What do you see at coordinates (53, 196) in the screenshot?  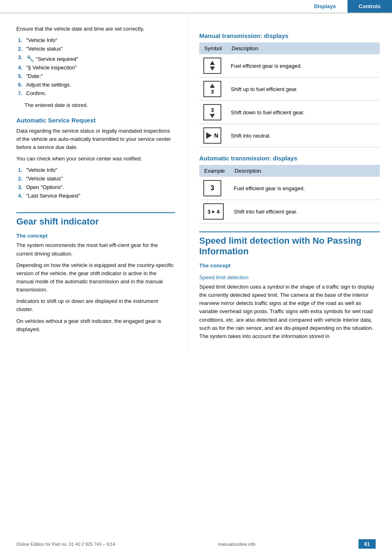 I see `list-text: "Last Service Request"` at bounding box center [53, 196].